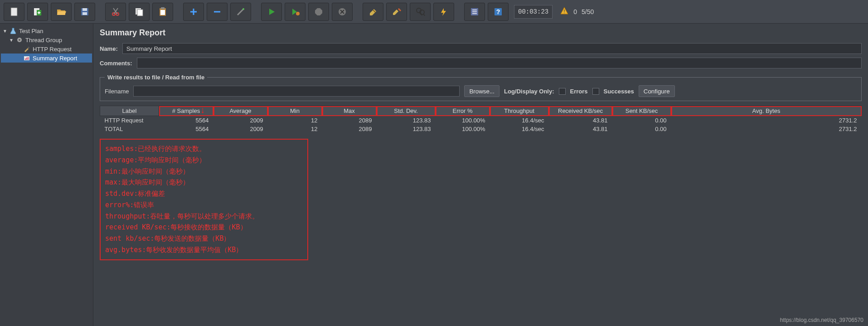 The image size is (868, 326). What do you see at coordinates (492, 49) in the screenshot?
I see `name-input` at bounding box center [492, 49].